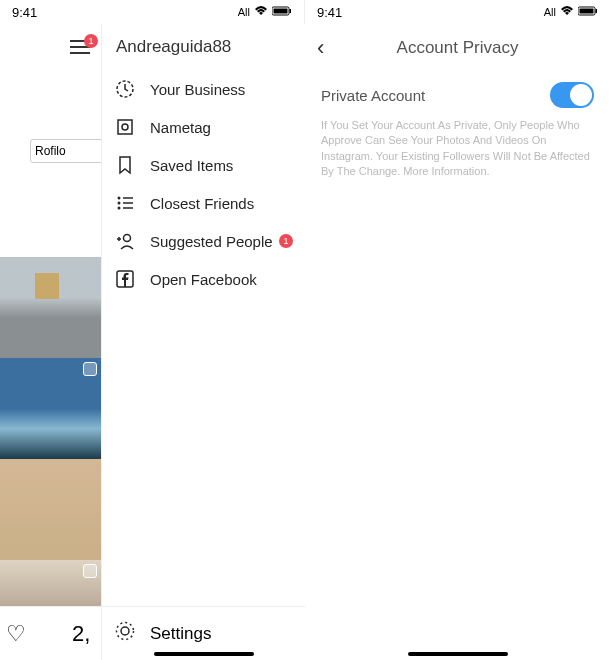  Describe the element at coordinates (50, 451) in the screenshot. I see `photo-grid` at that location.